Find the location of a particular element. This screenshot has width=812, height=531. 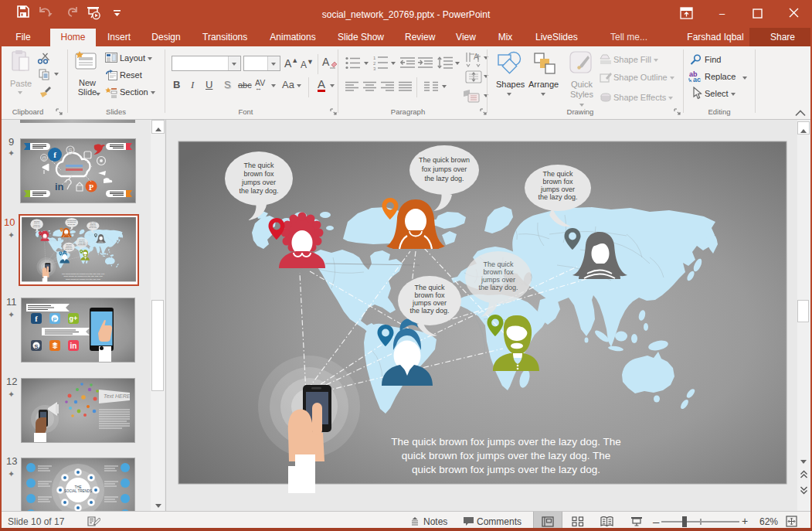

svg-text: ac is located at coordinates (697, 79).